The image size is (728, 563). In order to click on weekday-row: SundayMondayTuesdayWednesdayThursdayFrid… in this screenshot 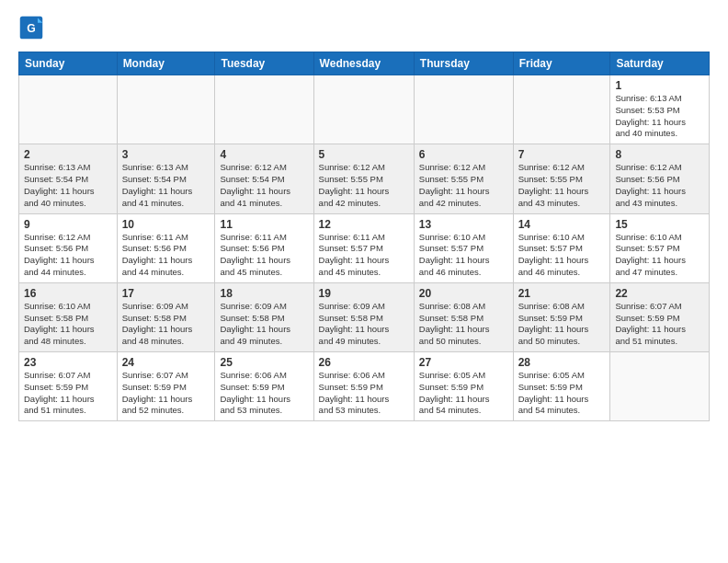, I will do `click(364, 64)`.